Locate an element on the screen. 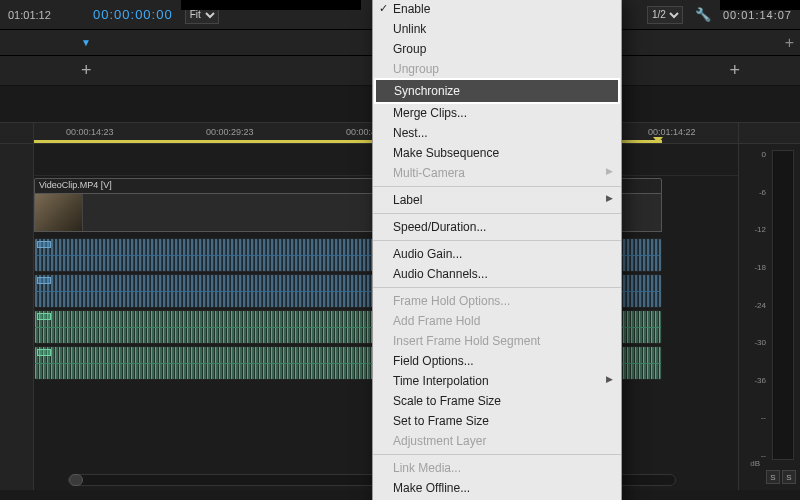  add-marker-plus-icon: + is located at coordinates (790, 43).